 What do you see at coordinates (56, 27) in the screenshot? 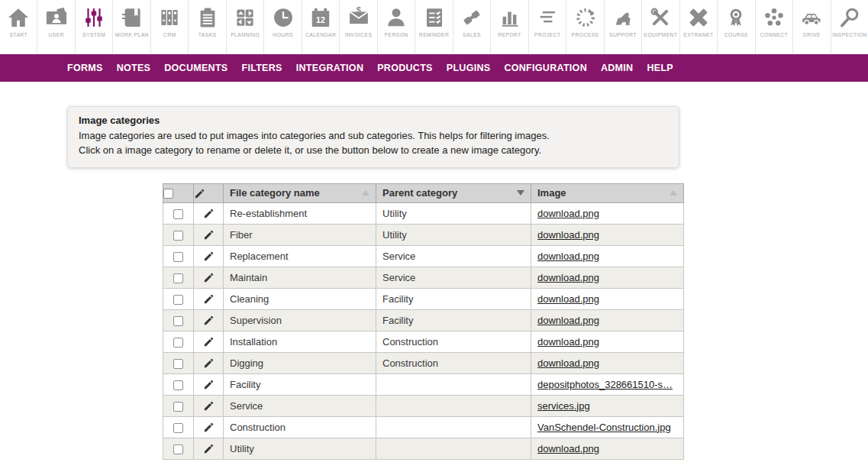
I see `toolbar-item-user: USER` at bounding box center [56, 27].